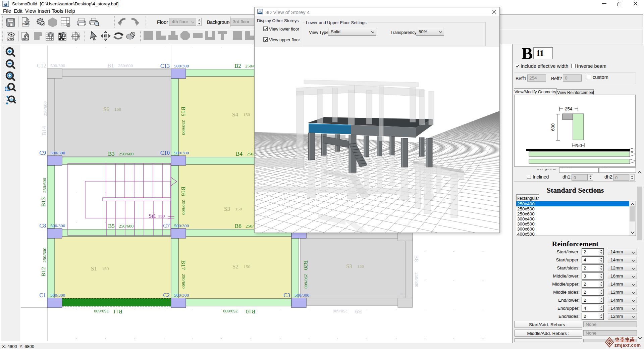 The image size is (644, 349). What do you see at coordinates (183, 265) in the screenshot?
I see `svg-text: B17` at bounding box center [183, 265].